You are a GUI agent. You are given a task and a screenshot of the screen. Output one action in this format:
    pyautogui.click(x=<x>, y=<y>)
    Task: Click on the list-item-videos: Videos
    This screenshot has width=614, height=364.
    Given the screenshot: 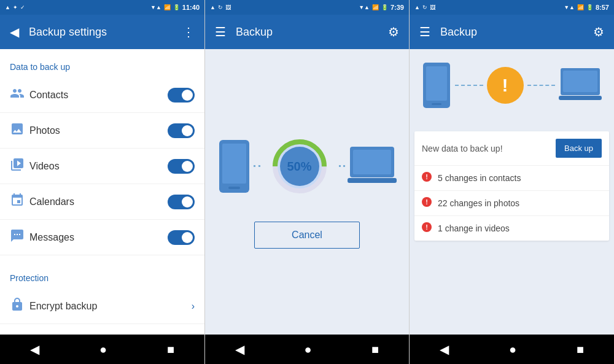 What is the action you would take?
    pyautogui.click(x=102, y=166)
    